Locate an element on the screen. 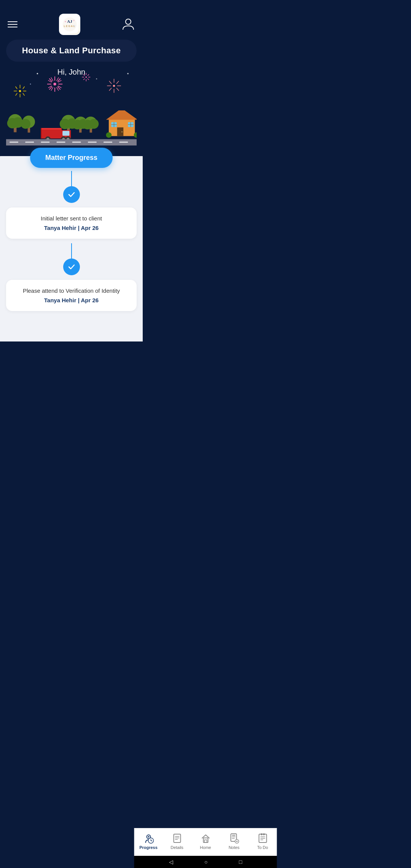  header: AJ LEGAL is located at coordinates (72, 25).